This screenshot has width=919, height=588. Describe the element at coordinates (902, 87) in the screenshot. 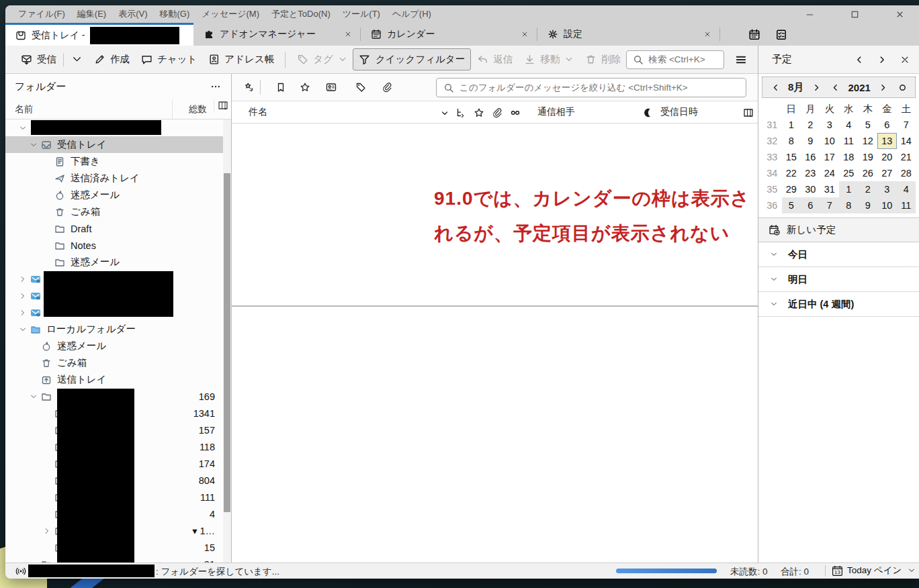

I see `today-circle-icon` at that location.